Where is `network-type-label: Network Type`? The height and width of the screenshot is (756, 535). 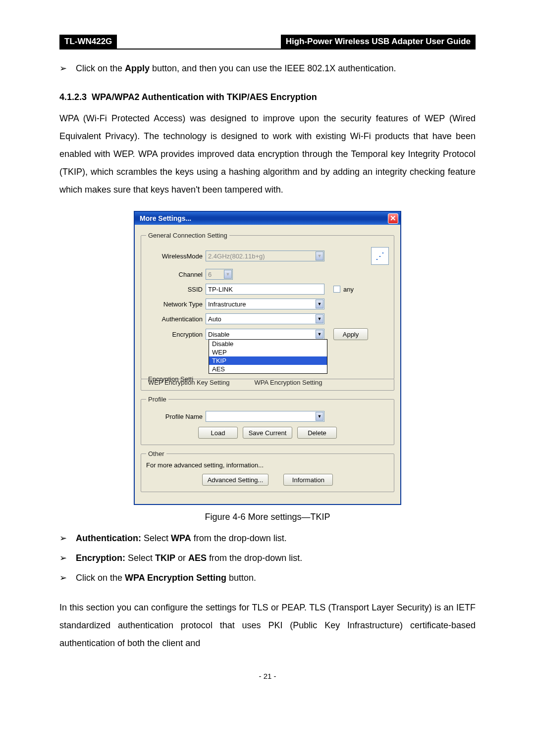
network-type-label: Network Type is located at coordinates (176, 304).